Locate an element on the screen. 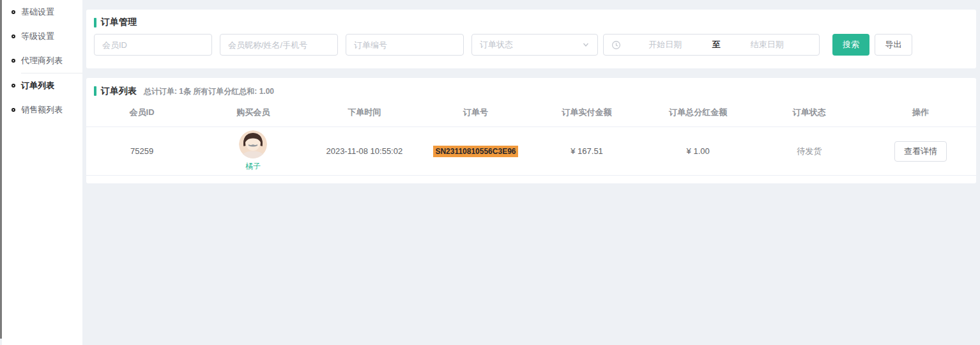 The image size is (980, 345). search-button: 搜索 is located at coordinates (851, 45).